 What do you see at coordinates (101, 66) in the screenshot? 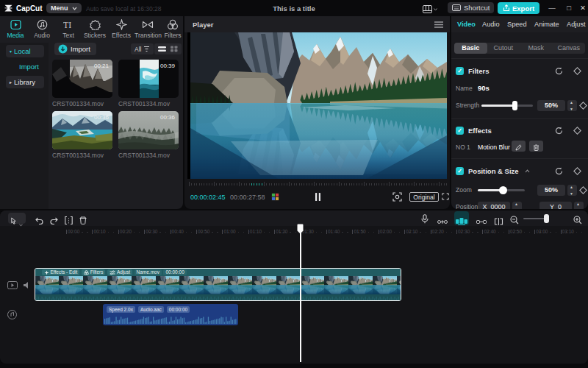
I see `svg-text: 00:21` at bounding box center [101, 66].